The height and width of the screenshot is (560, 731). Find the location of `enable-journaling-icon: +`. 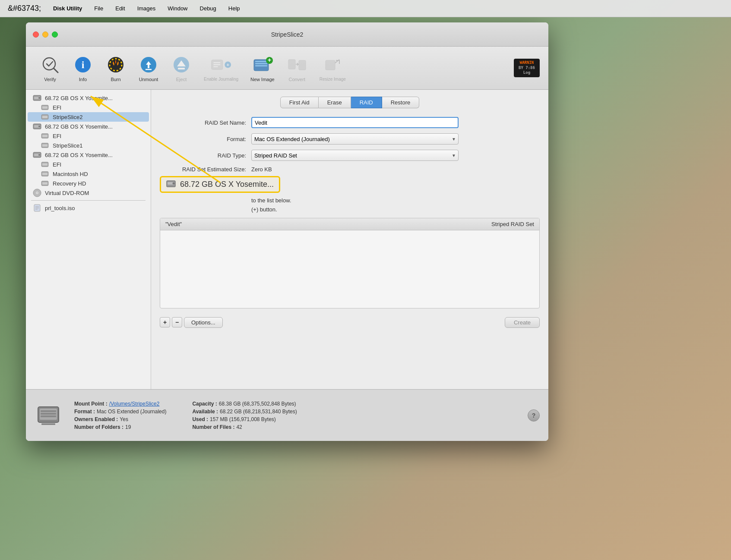

enable-journaling-icon: + is located at coordinates (221, 65).